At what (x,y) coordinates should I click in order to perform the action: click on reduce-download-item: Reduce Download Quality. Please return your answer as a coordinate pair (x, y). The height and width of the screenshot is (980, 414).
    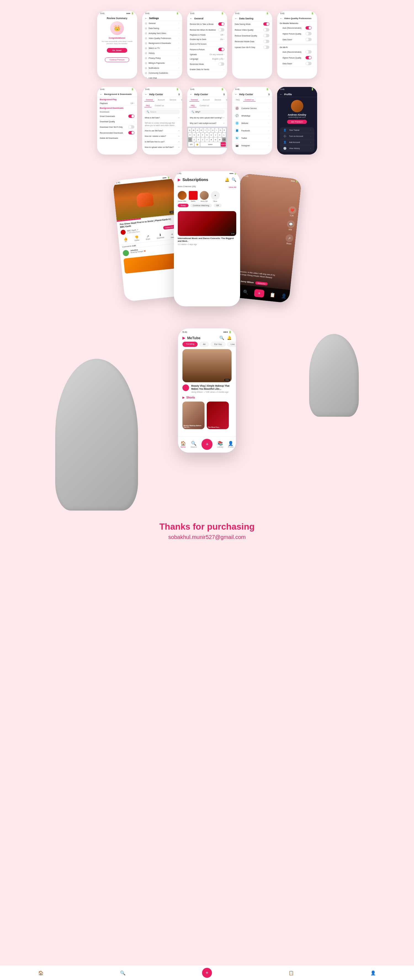
    Looking at the image, I should click on (252, 36).